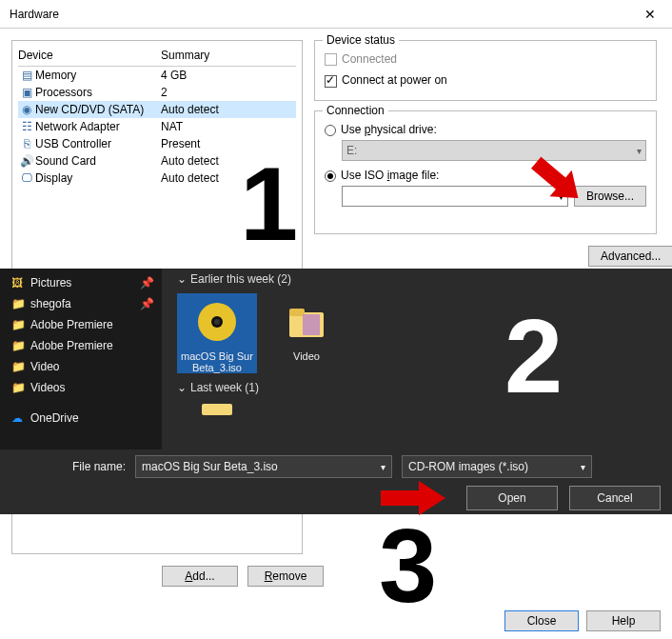 The height and width of the screenshot is (639, 672). What do you see at coordinates (217, 362) in the screenshot?
I see `file-label: macOS Big Sur Beta_3.iso` at bounding box center [217, 362].